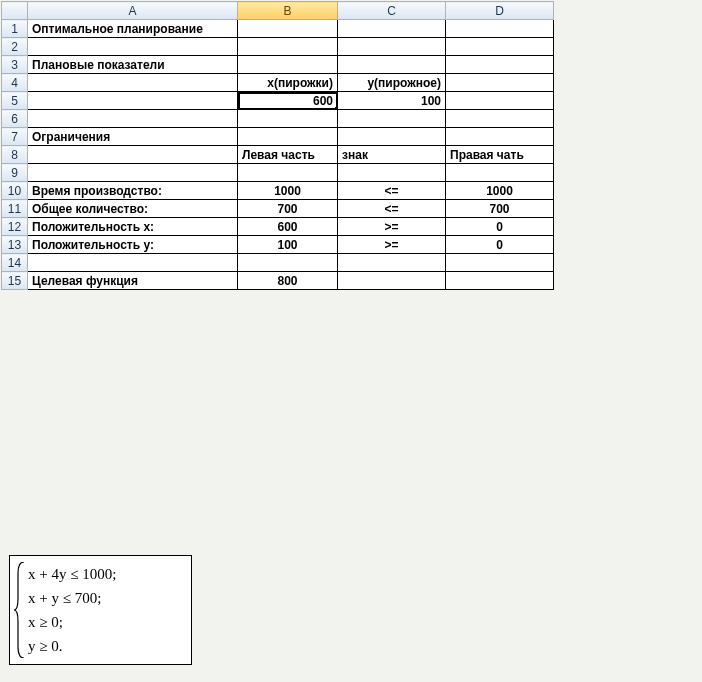  Describe the element at coordinates (100, 610) in the screenshot. I see `constraint-system-box: x + 4y ≤ 1000; x + y ≤ 700; x ≥ 0; y ≥ 0…` at that location.